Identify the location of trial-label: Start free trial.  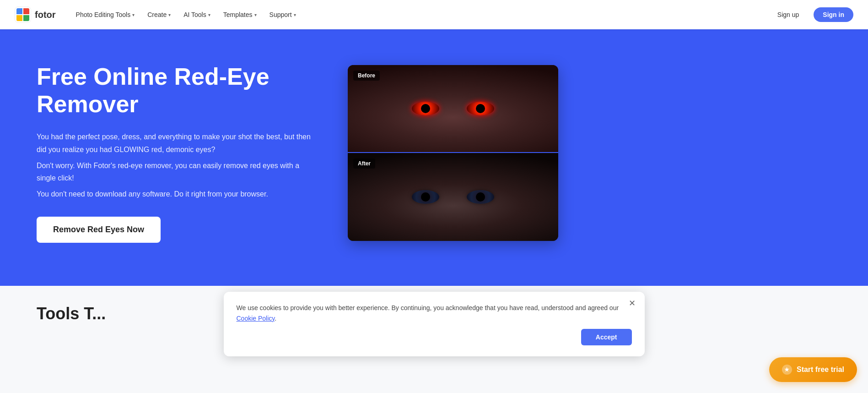
(820, 370).